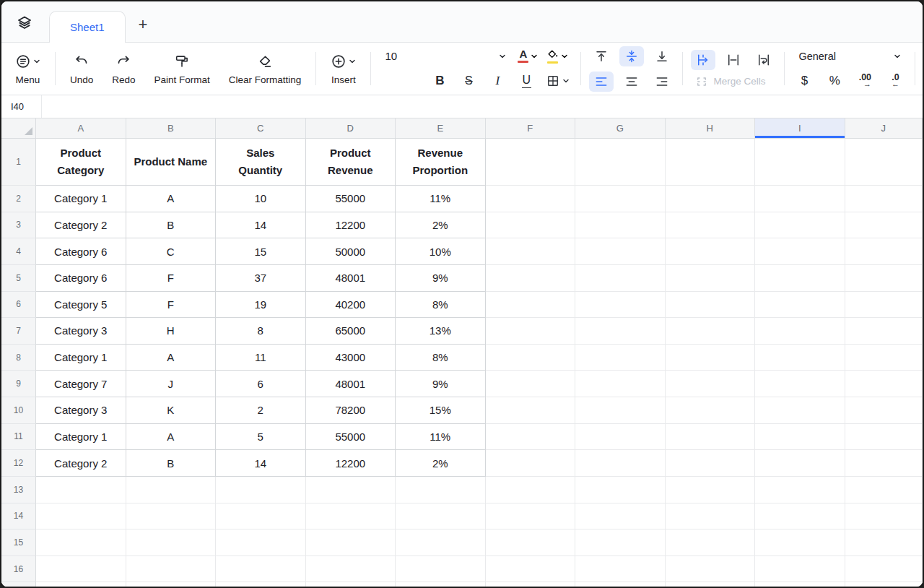 This screenshot has height=588, width=924. Describe the element at coordinates (621, 331) in the screenshot. I see `cell-G7` at that location.